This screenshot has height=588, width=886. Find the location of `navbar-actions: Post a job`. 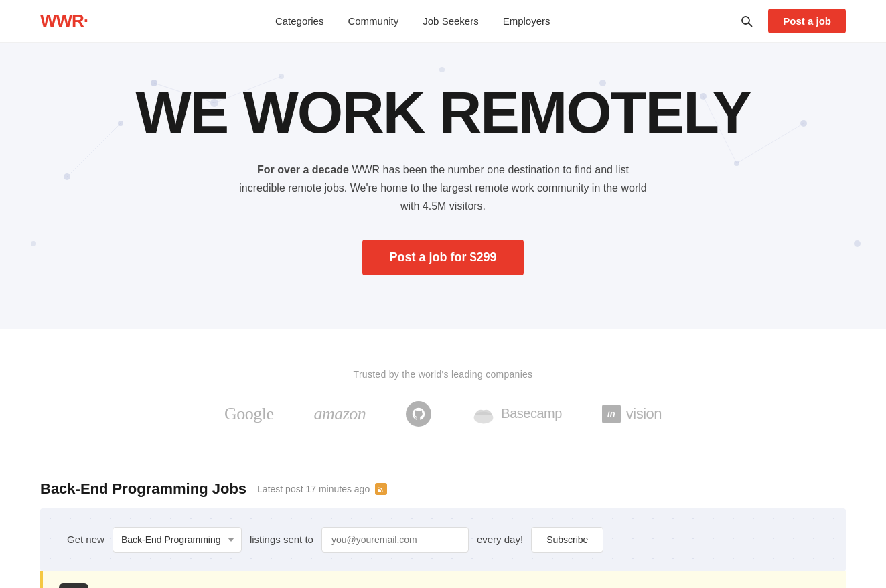

navbar-actions: Post a job is located at coordinates (792, 21).